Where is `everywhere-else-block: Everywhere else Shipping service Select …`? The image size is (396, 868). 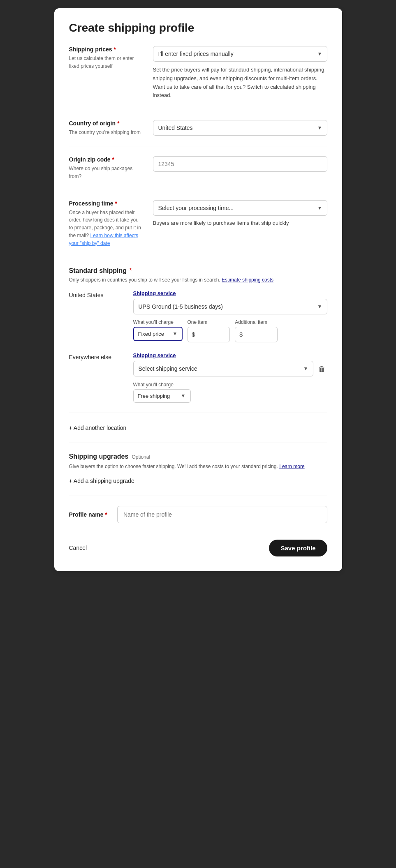
everywhere-else-block: Everywhere else Shipping service Select … is located at coordinates (198, 377).